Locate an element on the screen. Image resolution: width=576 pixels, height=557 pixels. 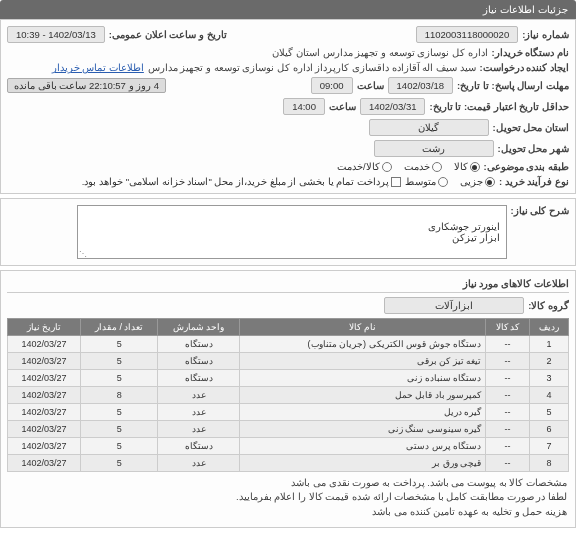
table-row: 5--گیره دریلعدد51402/03/27 is located at coordinates (288, 412).